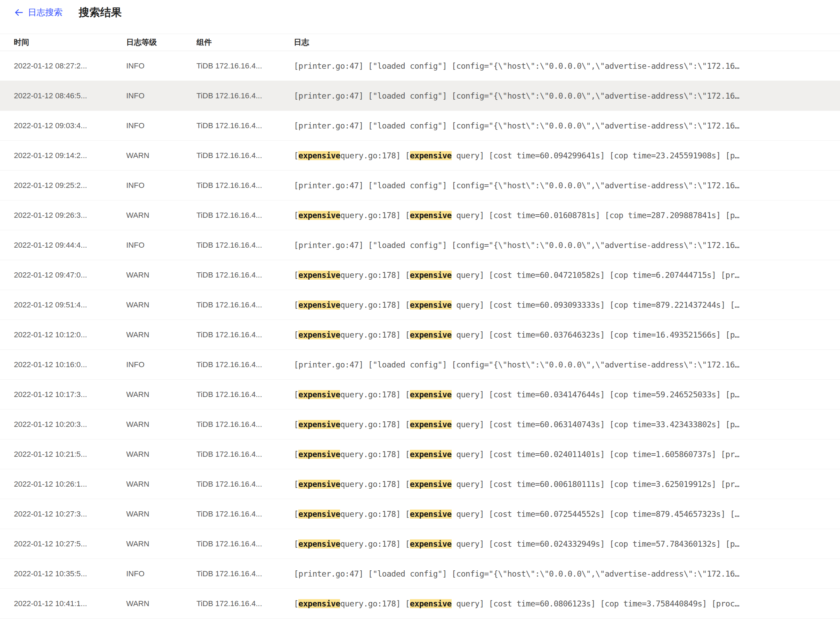 The width and height of the screenshot is (840, 628). What do you see at coordinates (70, 305) in the screenshot?
I see `cell-time: 2022-01-12 09:51:4...` at bounding box center [70, 305].